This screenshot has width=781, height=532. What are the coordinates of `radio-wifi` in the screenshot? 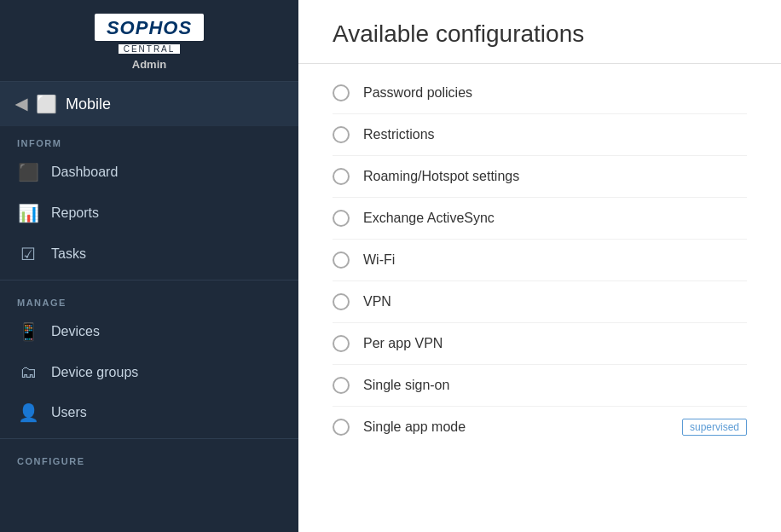 It's located at (341, 260).